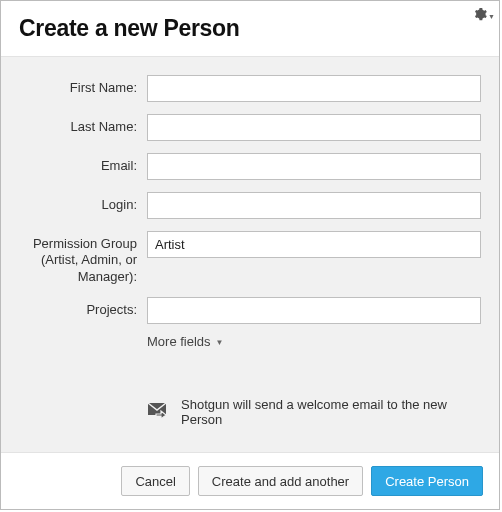  I want to click on field-row-login: Login:, so click(250, 206).